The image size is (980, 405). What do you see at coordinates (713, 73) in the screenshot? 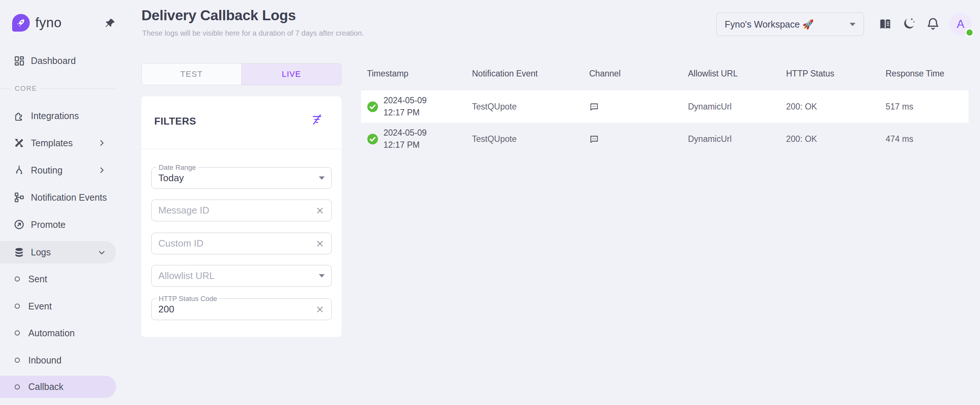
I see `column-header-allowlist-url: Allowlist URL` at bounding box center [713, 73].